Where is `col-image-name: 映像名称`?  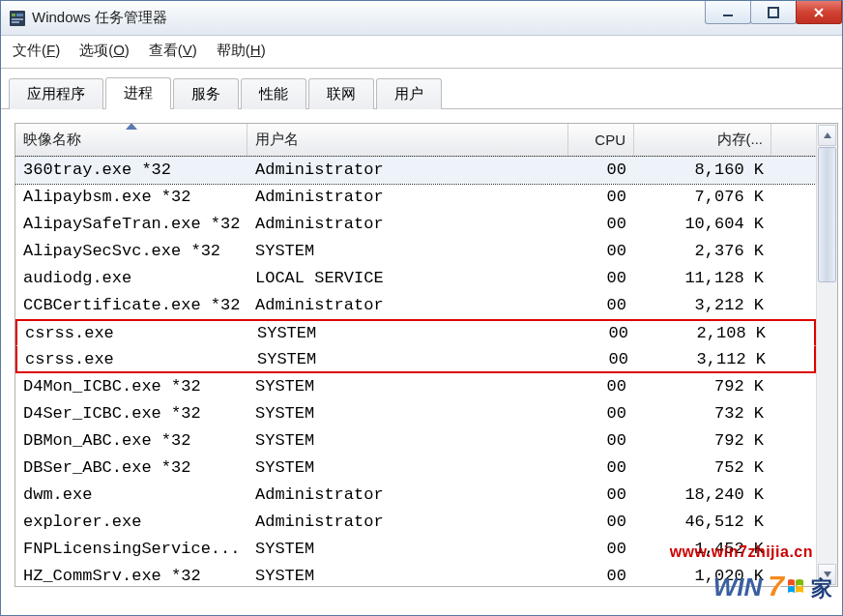 col-image-name: 映像名称 is located at coordinates (131, 139).